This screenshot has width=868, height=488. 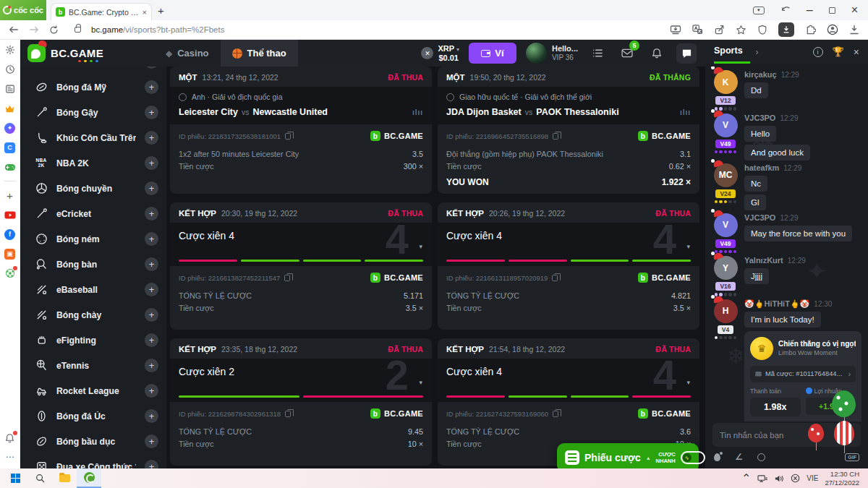 What do you see at coordinates (101, 12) in the screenshot?
I see `browser-tab: b BC.Game: Crypto Casino Gam ×` at bounding box center [101, 12].